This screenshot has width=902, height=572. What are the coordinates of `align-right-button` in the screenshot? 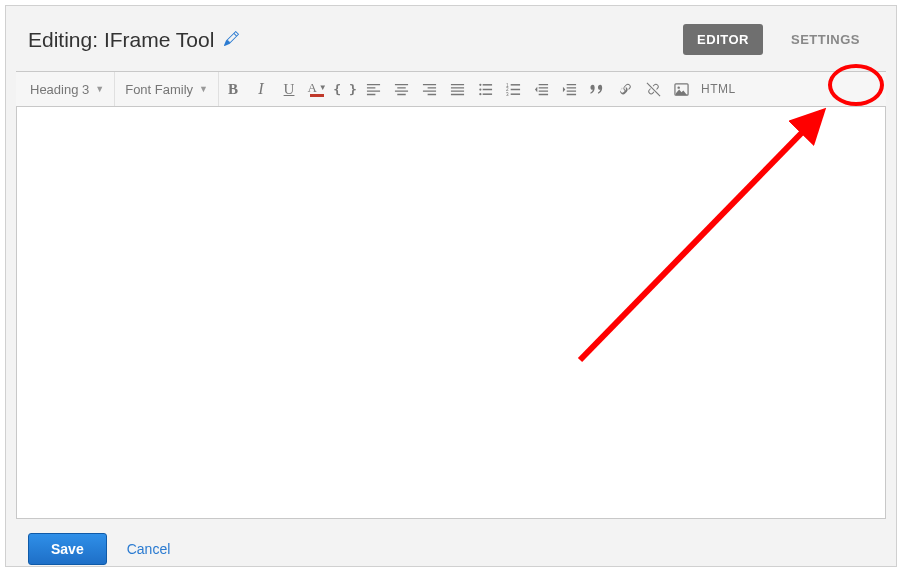 It's located at (429, 89).